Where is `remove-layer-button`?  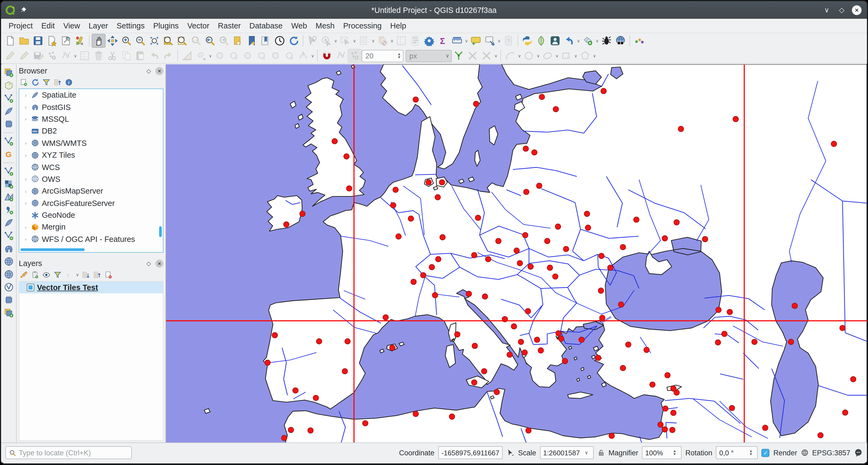
remove-layer-button is located at coordinates (108, 275).